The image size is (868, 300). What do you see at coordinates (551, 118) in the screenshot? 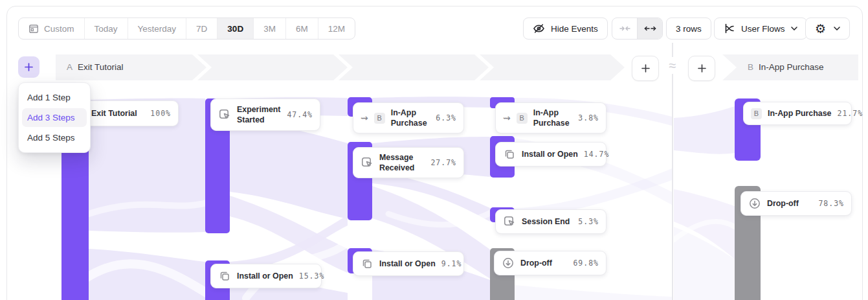
I see `flow-node-in-app-purchase-step4: ⇝ B In-App Purchase 3.8%` at bounding box center [551, 118].